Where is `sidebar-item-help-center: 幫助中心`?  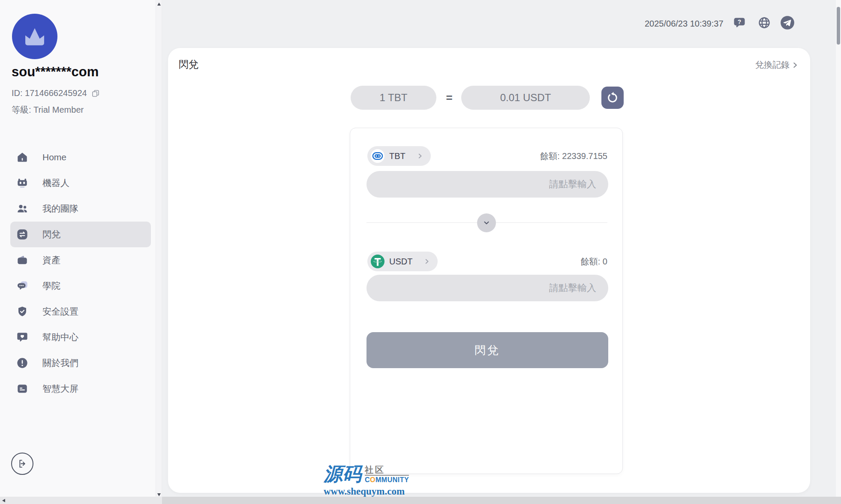 sidebar-item-help-center: 幫助中心 is located at coordinates (81, 337).